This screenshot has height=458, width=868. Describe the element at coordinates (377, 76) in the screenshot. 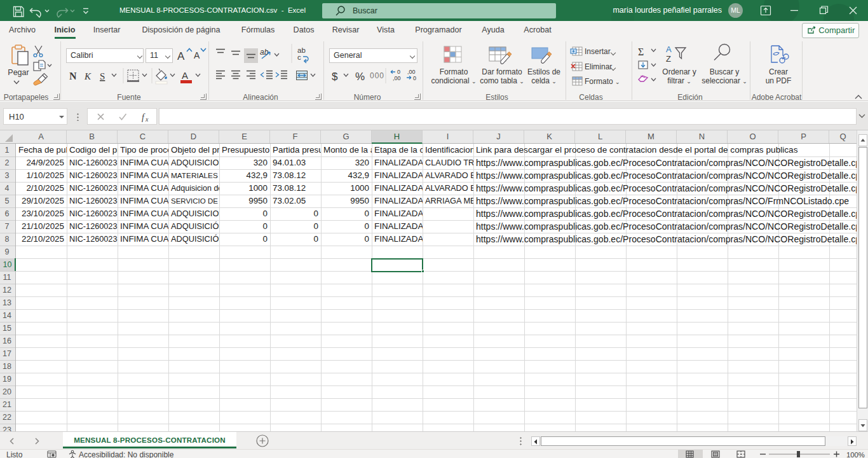

I see `svg-text: 000` at that location.